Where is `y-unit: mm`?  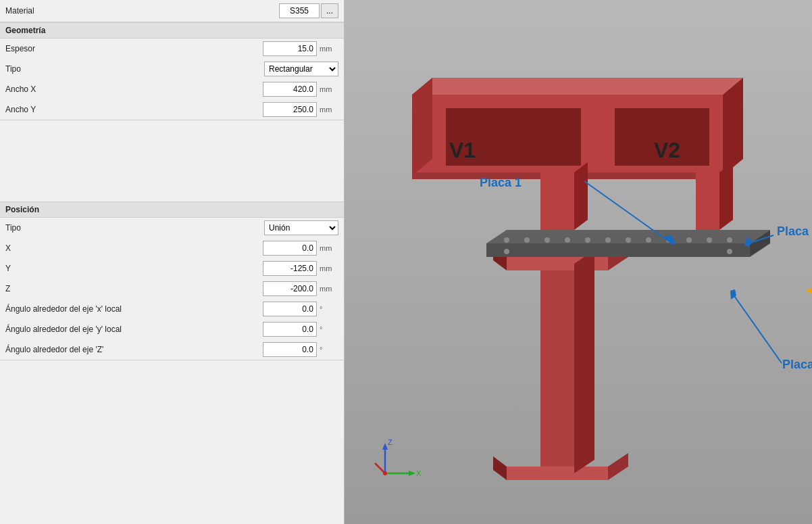
y-unit: mm is located at coordinates (329, 268).